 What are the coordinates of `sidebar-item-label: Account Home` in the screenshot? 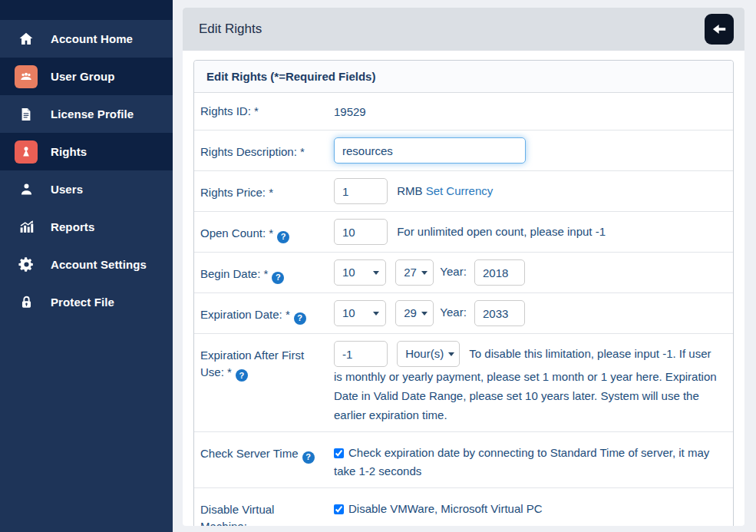 It's located at (92, 38).